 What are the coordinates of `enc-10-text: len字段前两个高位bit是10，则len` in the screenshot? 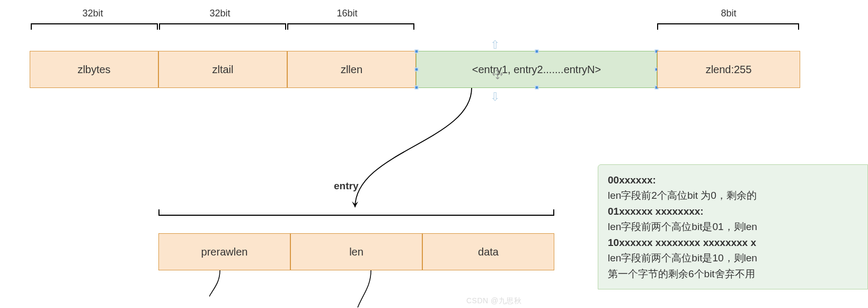 It's located at (733, 258).